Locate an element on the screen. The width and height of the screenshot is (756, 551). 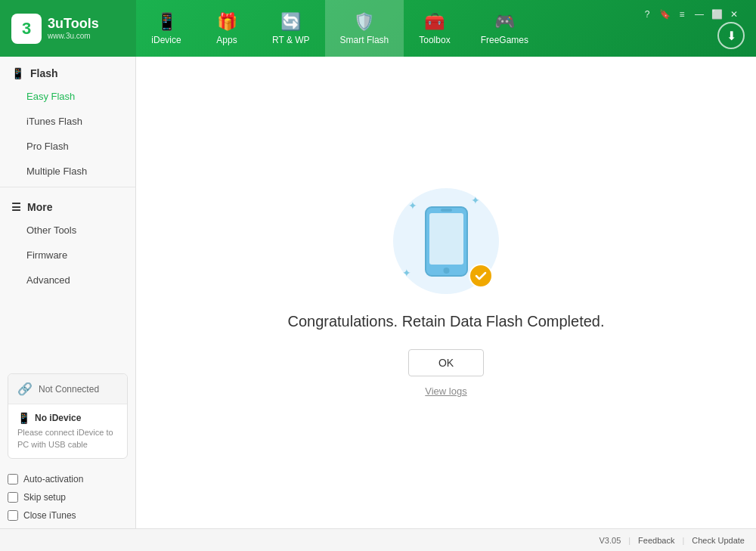
download-icon: ⬇ is located at coordinates (732, 36).